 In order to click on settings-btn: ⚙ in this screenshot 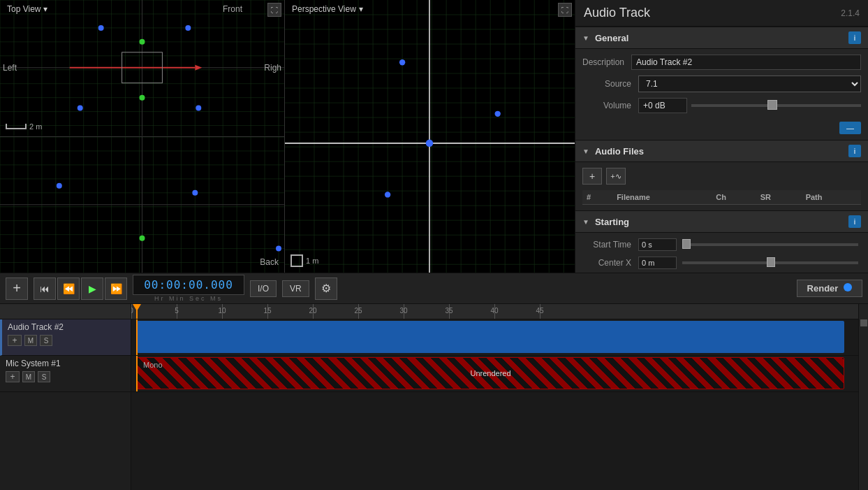, I will do `click(326, 289)`.